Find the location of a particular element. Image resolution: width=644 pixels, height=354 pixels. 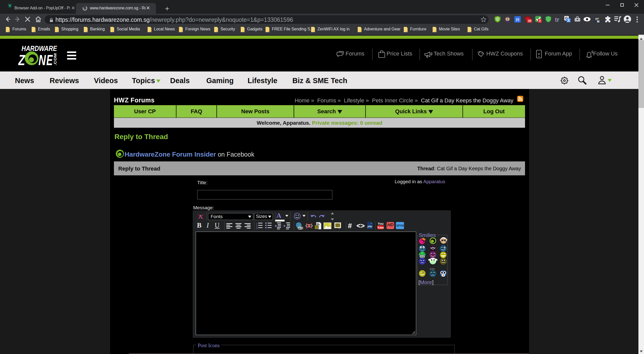

svg-text: Z is located at coordinates (22, 59).